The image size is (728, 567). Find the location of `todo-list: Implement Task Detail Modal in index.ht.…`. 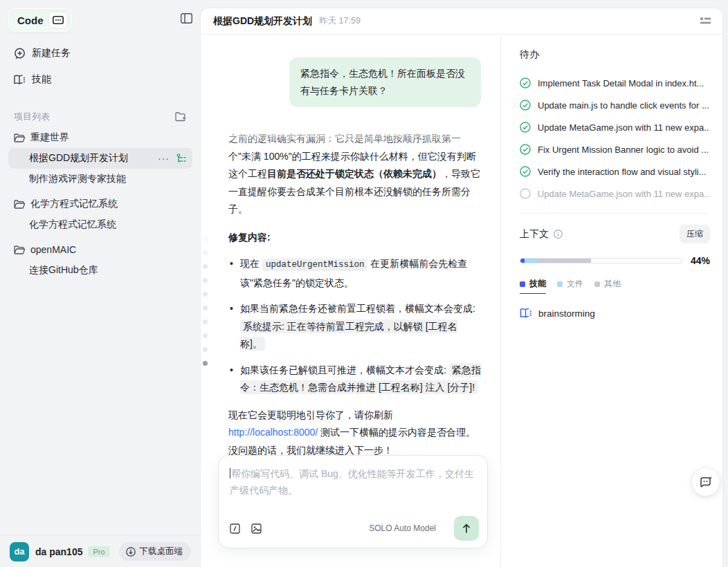

todo-list: Implement Task Detail Modal in index.ht.… is located at coordinates (615, 138).